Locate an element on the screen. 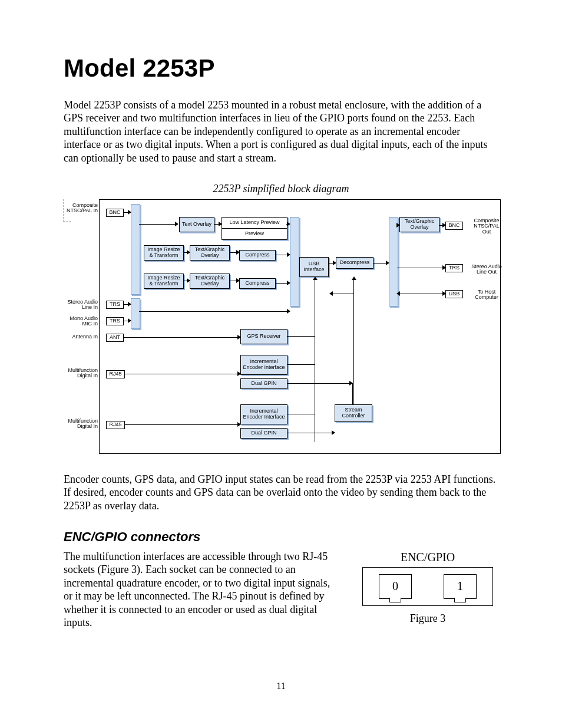  video-splitter is located at coordinates (135, 249).